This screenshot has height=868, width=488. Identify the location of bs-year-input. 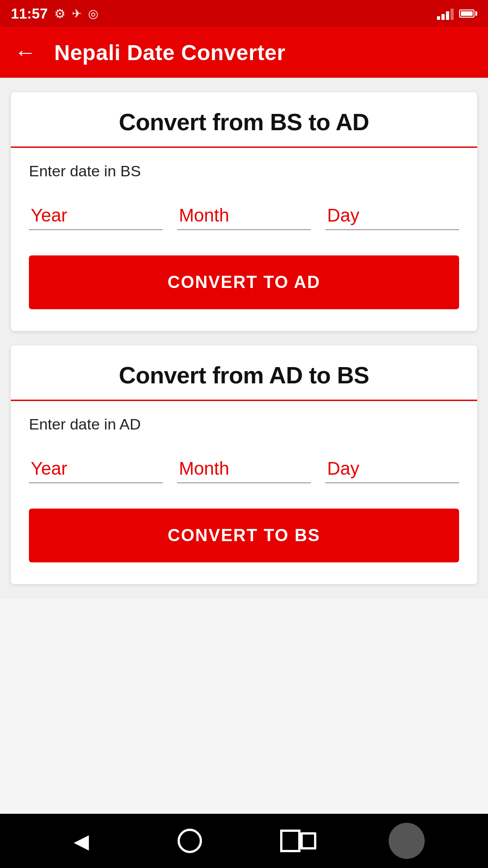
(96, 216).